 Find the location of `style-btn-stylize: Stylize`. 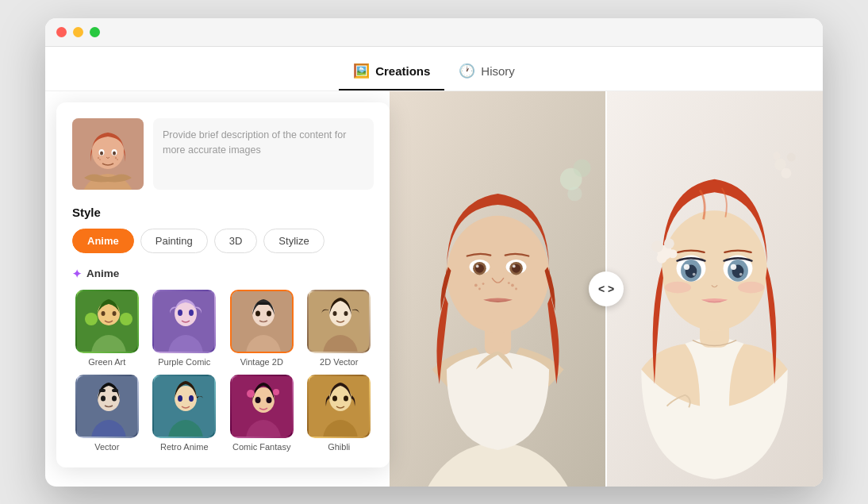

style-btn-stylize: Stylize is located at coordinates (294, 241).